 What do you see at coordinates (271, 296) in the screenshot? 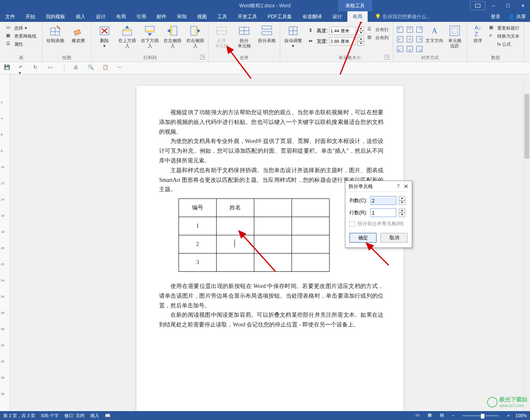
I see `paragraph: 使用在需要位置出现的新按钮在 Word 中保存时间。若要更改图片适应文档的方式，…` at bounding box center [271, 296].